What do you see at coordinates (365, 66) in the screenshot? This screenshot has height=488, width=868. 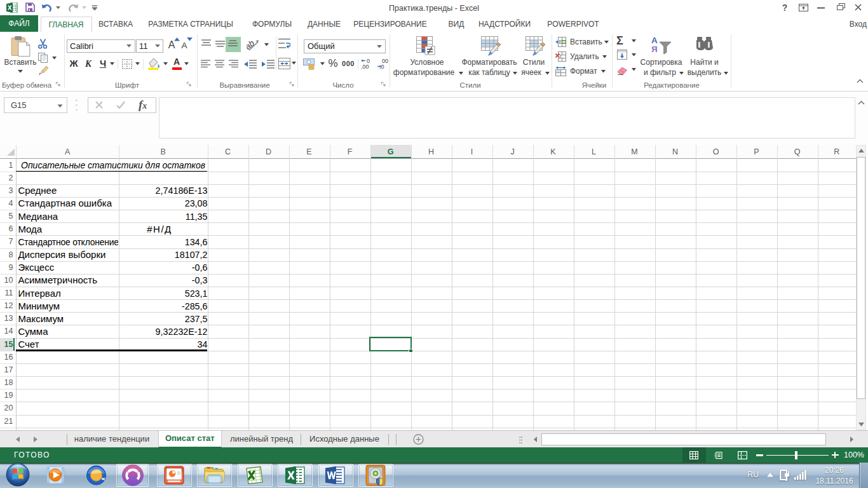 I see `svg-text: ,00` at bounding box center [365, 66].